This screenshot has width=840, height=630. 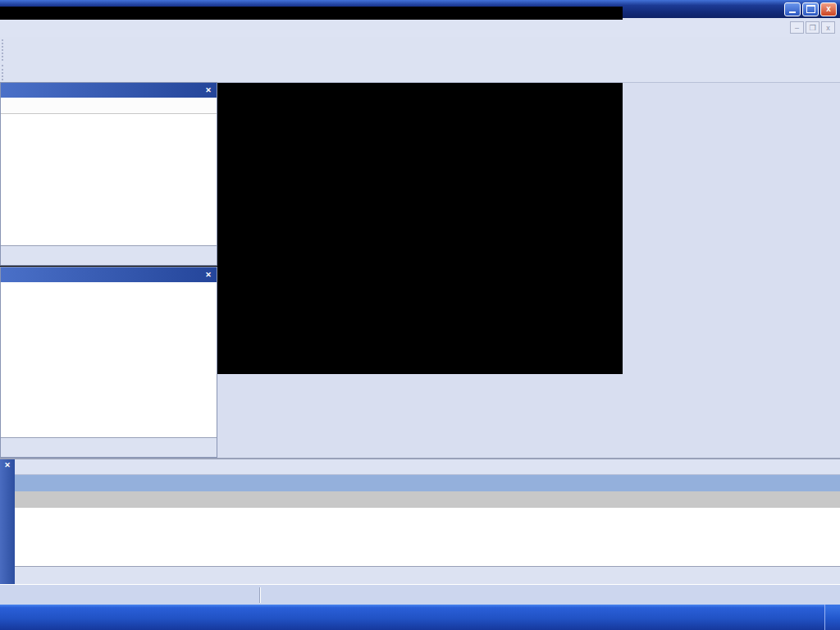 I want to click on status-bar, so click(x=420, y=595).